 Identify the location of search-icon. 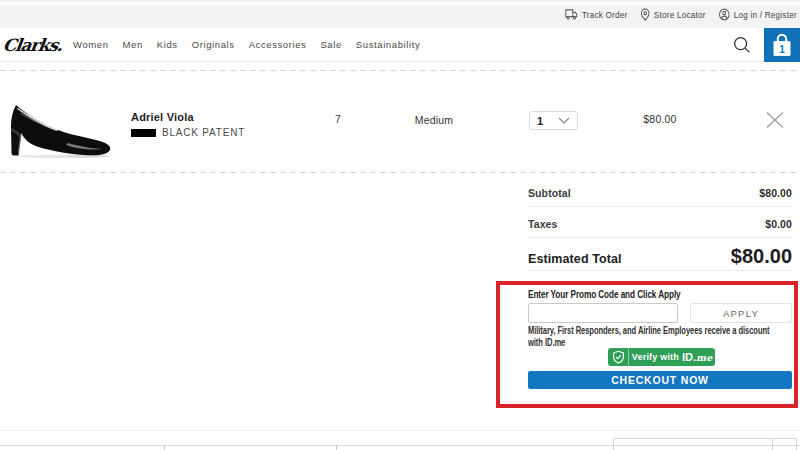
(742, 45).